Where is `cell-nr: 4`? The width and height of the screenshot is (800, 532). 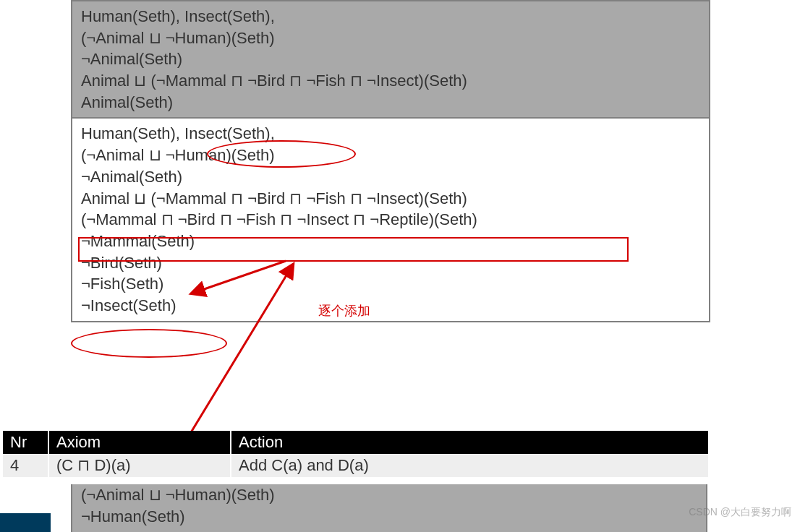
cell-nr: 4 is located at coordinates (26, 466).